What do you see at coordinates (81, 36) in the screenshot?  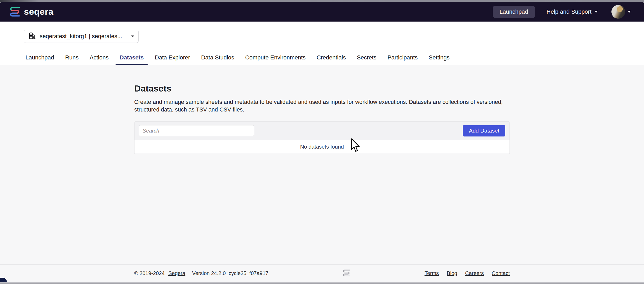 I see `workspace-selector: seqeratest_kitorg1 | seqerates...` at bounding box center [81, 36].